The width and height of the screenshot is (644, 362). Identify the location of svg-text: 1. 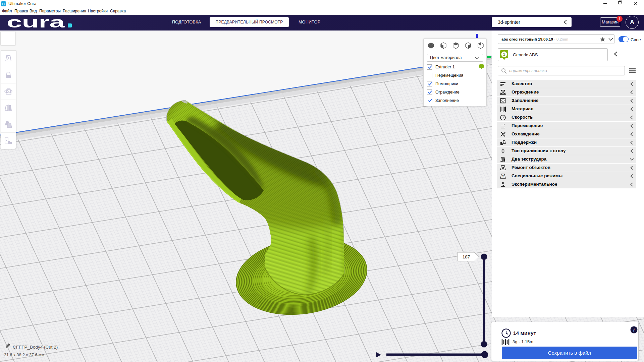
(504, 54).